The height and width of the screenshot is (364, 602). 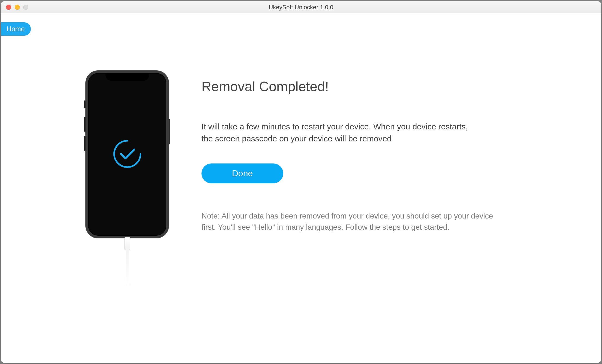 I want to click on phone-notch, so click(x=127, y=77).